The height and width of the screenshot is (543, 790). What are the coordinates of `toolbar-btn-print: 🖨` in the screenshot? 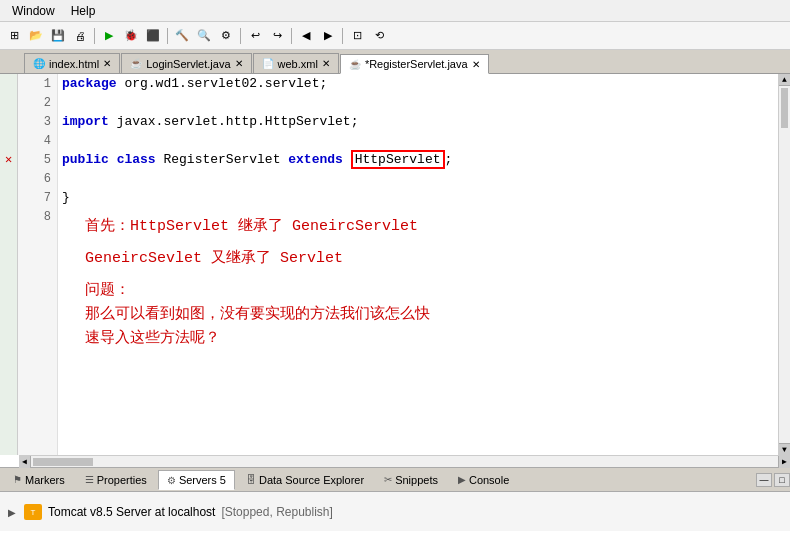 It's located at (80, 36).